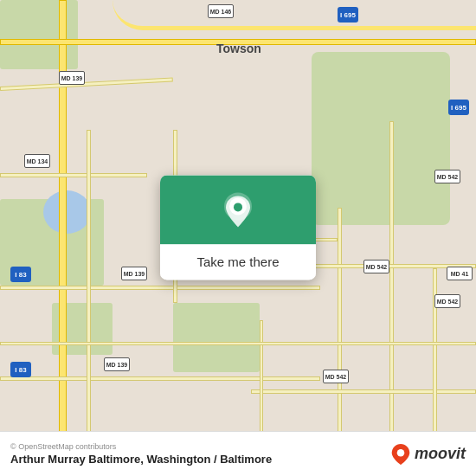 Image resolution: width=476 pixels, height=476 pixels. Describe the element at coordinates (440, 453) in the screenshot. I see `moovit-brand-text: moovit` at that location.